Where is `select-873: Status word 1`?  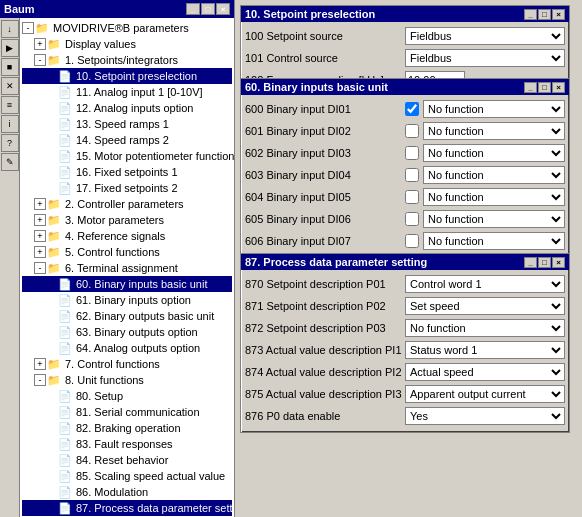
select-873: Status word 1 is located at coordinates (485, 350).